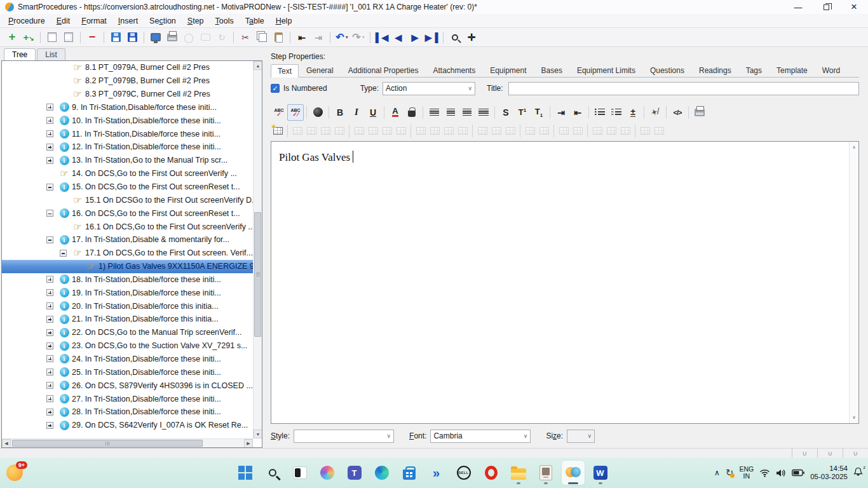  Describe the element at coordinates (107, 444) in the screenshot. I see `tree-hscroll-thumb` at that location.